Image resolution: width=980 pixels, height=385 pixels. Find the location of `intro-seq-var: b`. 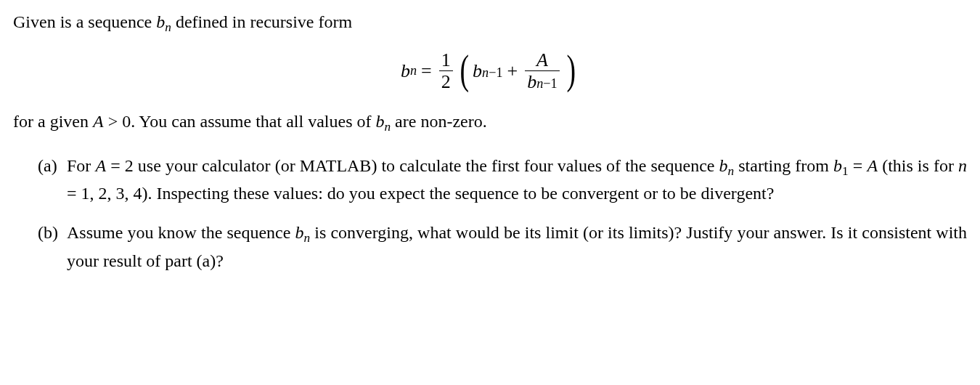

intro-seq-var: b is located at coordinates (160, 22).